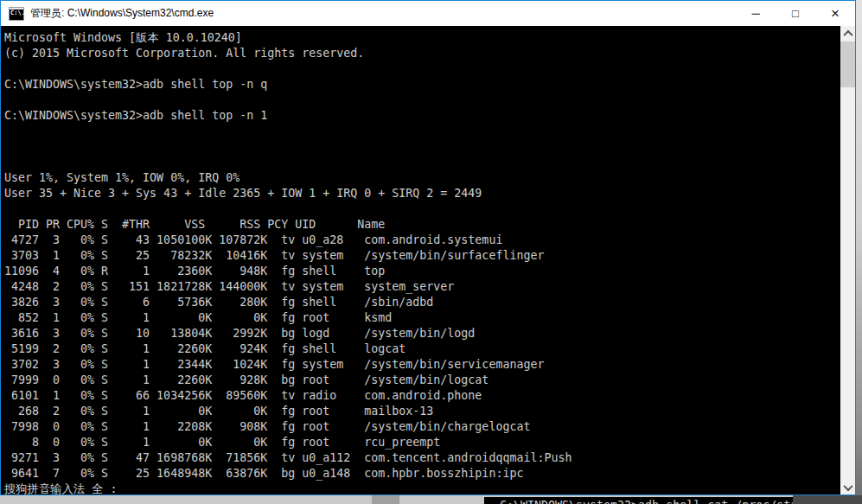 The width and height of the screenshot is (862, 504). What do you see at coordinates (847, 260) in the screenshot?
I see `scrollbar` at bounding box center [847, 260].